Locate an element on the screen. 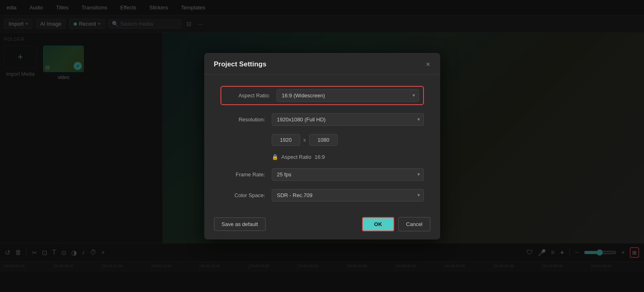  resolution-select-wrapper: 1920x1080 (Full HD) 1280x720 (HD) 3840x2… is located at coordinates (348, 120).